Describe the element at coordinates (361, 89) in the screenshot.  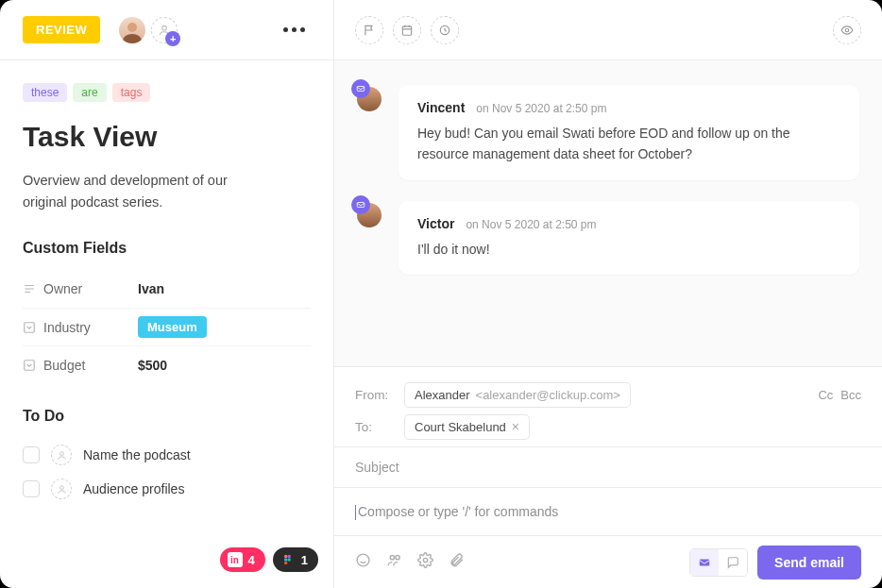
I see `mail-icon` at that location.